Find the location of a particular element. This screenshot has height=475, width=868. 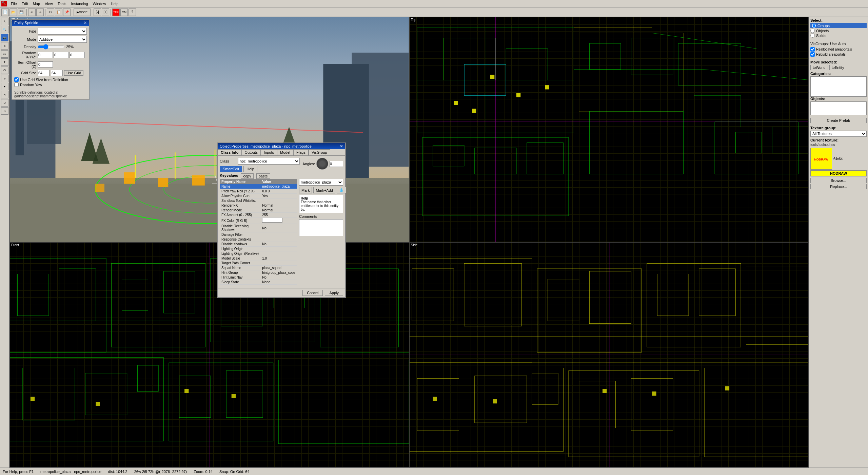

to-world-btn: toWorld is located at coordinates (819, 68).